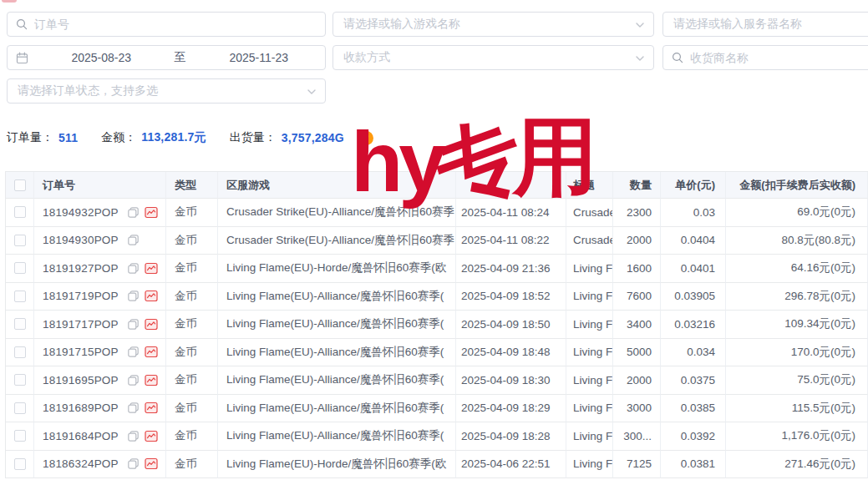 This screenshot has width=868, height=485. I want to click on unit-price: 0.0401, so click(693, 269).